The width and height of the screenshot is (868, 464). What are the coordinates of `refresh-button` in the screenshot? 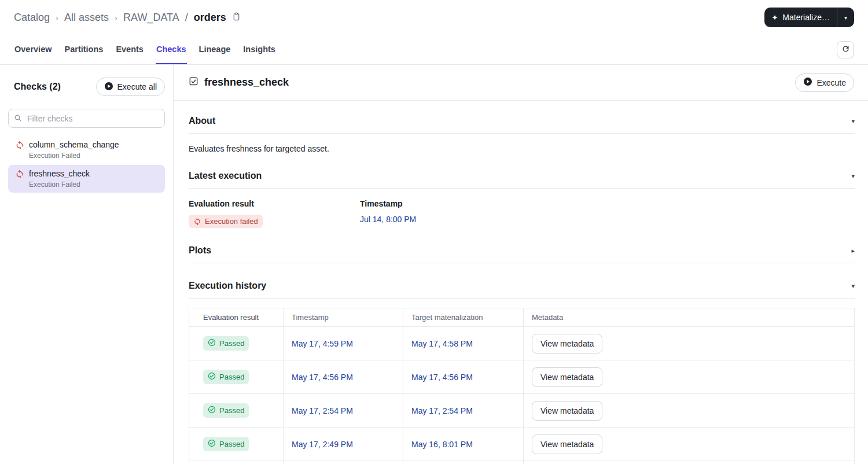 It's located at (845, 50).